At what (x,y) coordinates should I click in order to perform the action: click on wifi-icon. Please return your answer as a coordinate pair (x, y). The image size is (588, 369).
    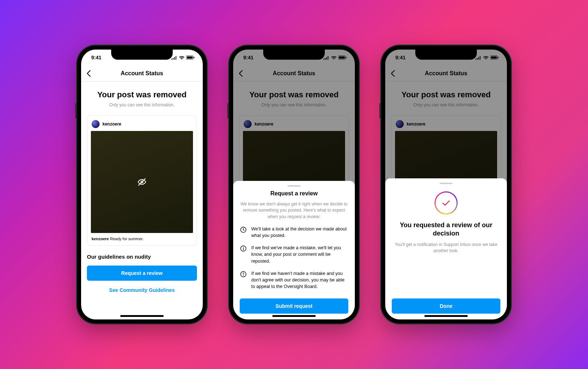
    Looking at the image, I should click on (182, 58).